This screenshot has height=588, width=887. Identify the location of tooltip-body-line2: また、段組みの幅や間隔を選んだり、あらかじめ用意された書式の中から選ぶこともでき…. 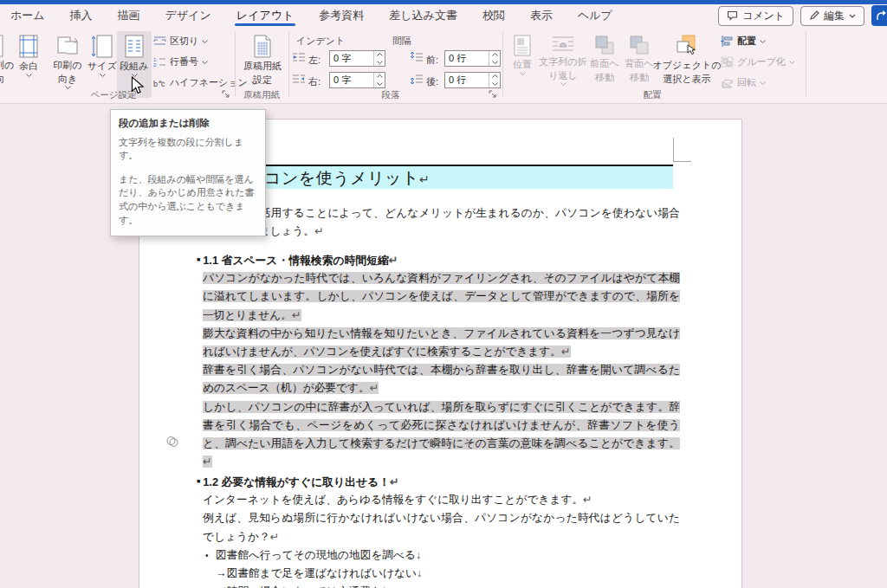
(189, 200).